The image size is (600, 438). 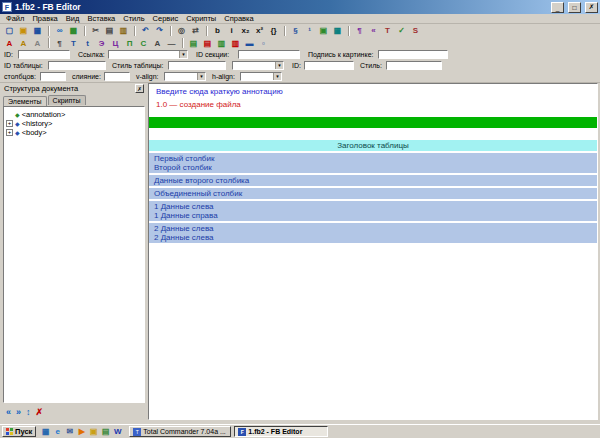 What do you see at coordinates (180, 432) in the screenshot?
I see `task-total-commander: T Total Commander 7.04a ...` at bounding box center [180, 432].